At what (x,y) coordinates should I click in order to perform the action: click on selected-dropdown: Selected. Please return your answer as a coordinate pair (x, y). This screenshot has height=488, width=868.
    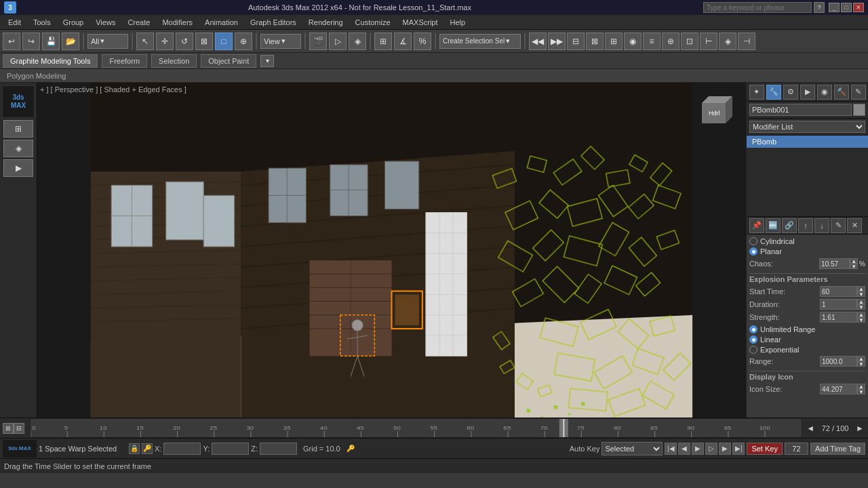
    Looking at the image, I should click on (632, 449).